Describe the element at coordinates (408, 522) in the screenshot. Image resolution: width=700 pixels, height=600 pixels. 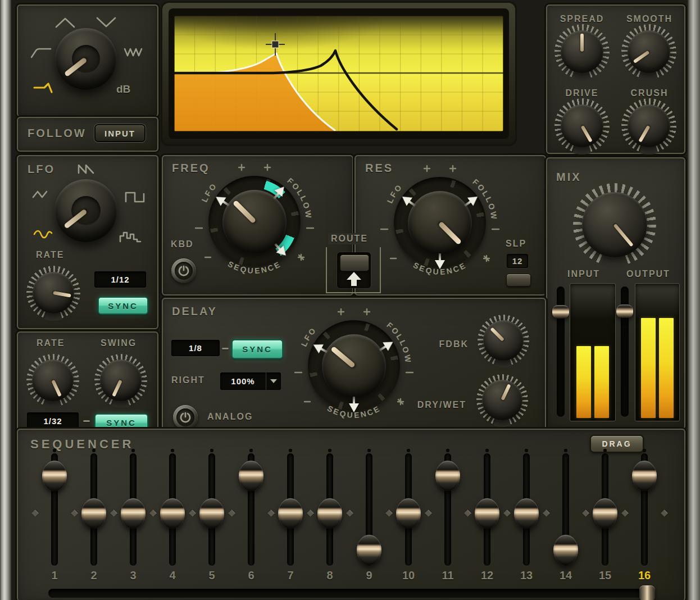
I see `seq-step-slider-10: 10` at that location.